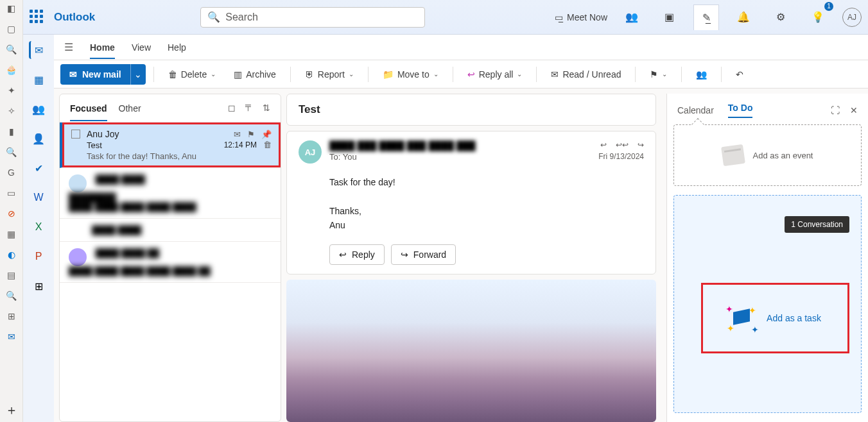 The image size is (868, 422). I want to click on more-apps-icon: ⊞, so click(39, 286).